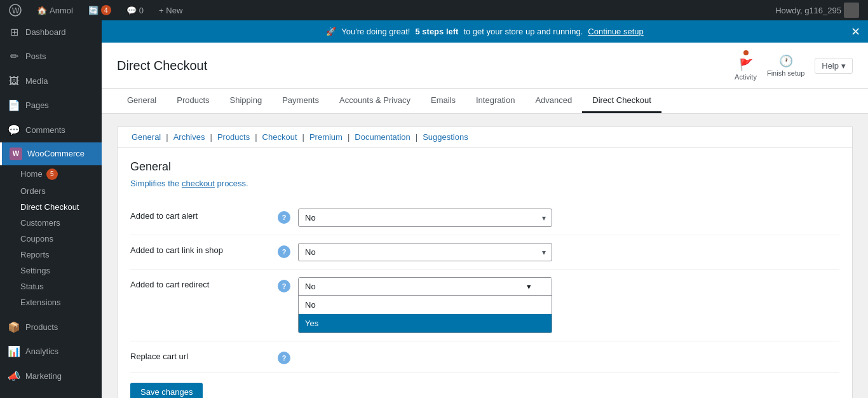 The width and height of the screenshot is (868, 398). What do you see at coordinates (445, 137) in the screenshot?
I see `subnav-suggestions: Suggestions` at bounding box center [445, 137].